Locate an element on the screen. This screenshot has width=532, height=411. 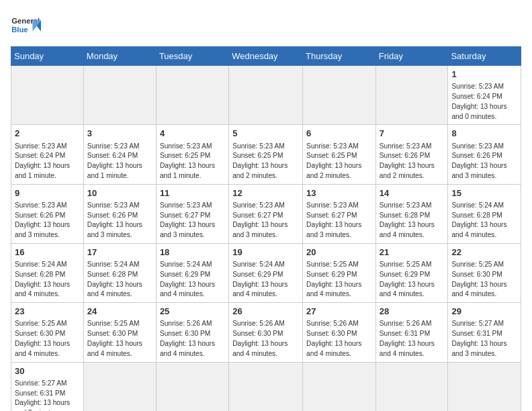
day-number: 17 is located at coordinates (120, 253).